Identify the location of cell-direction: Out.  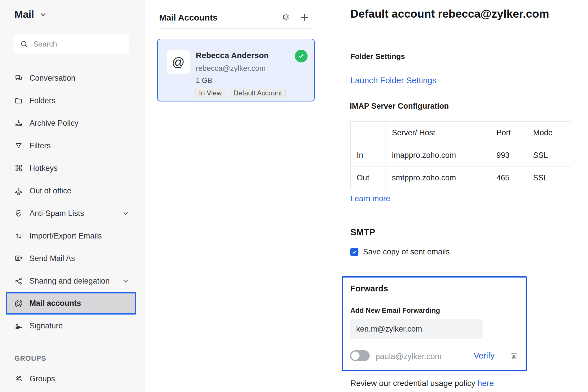
(368, 178).